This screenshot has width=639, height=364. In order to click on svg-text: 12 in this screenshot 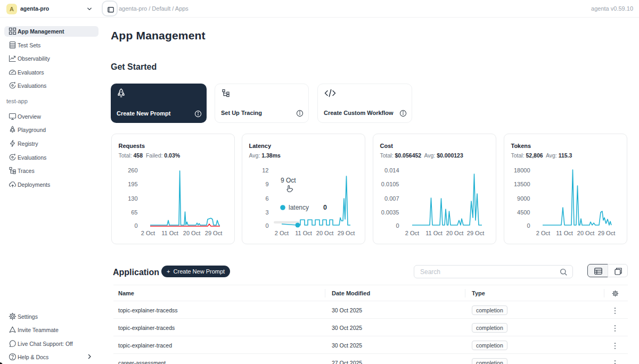, I will do `click(265, 170)`.